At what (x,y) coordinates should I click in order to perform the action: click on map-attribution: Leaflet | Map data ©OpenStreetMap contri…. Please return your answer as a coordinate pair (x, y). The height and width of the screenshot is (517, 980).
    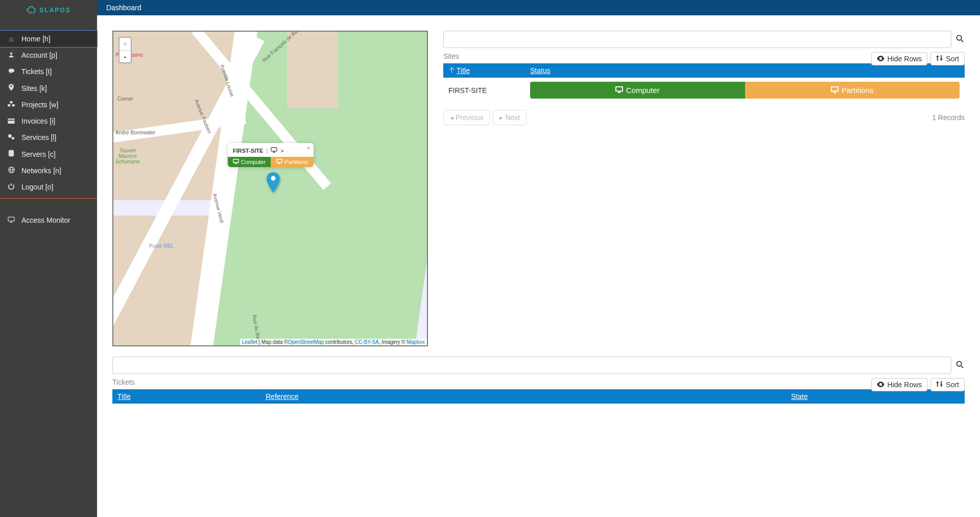
    Looking at the image, I should click on (333, 342).